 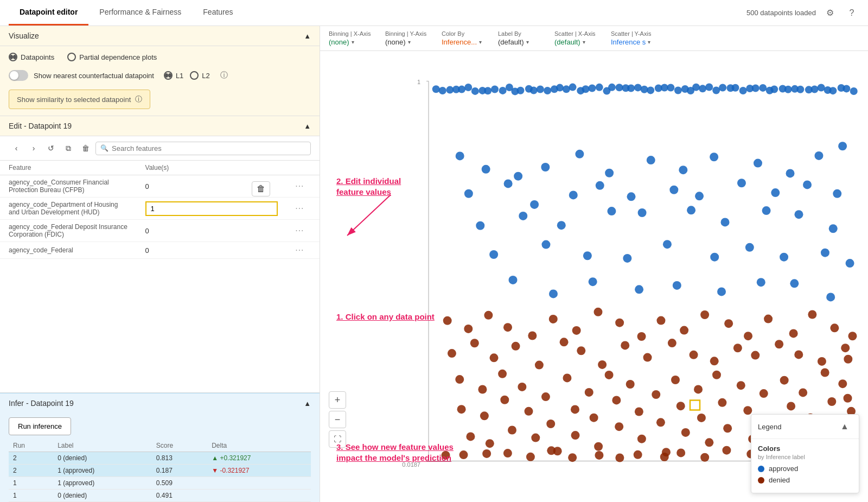 What do you see at coordinates (194, 75) in the screenshot?
I see `radio-l2-circle` at bounding box center [194, 75].